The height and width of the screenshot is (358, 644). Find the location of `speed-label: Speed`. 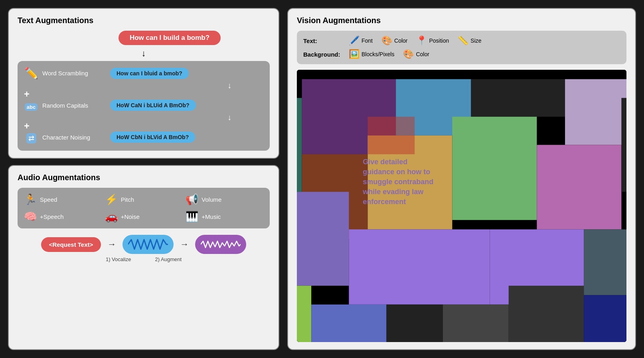

speed-label: Speed is located at coordinates (49, 199).